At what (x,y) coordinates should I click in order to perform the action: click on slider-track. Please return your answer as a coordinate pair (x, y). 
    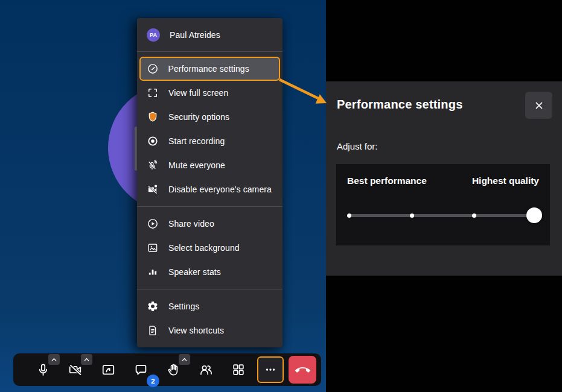
    Looking at the image, I should click on (444, 216).